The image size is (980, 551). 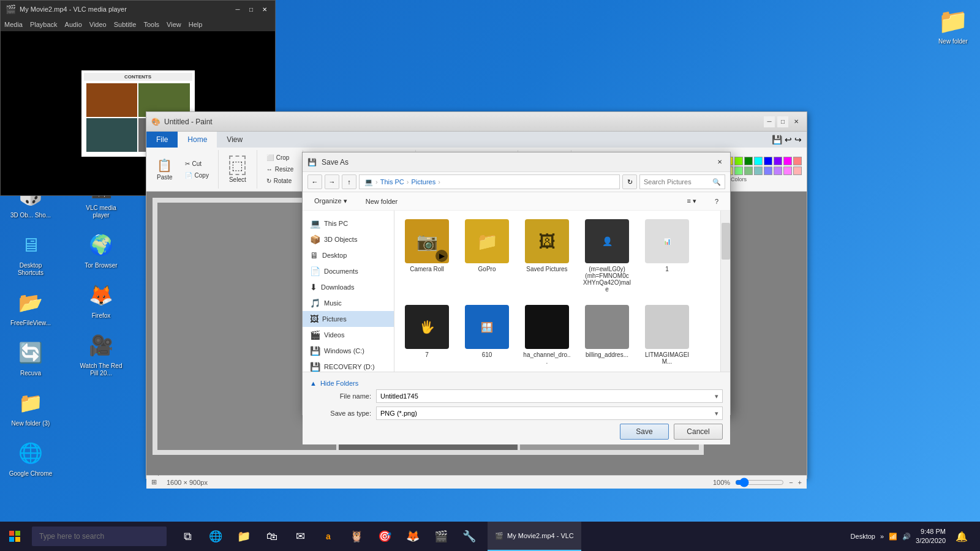 What do you see at coordinates (348, 351) in the screenshot?
I see `sidebar-item-windows-c: 💾 Windows (C:)` at bounding box center [348, 351].